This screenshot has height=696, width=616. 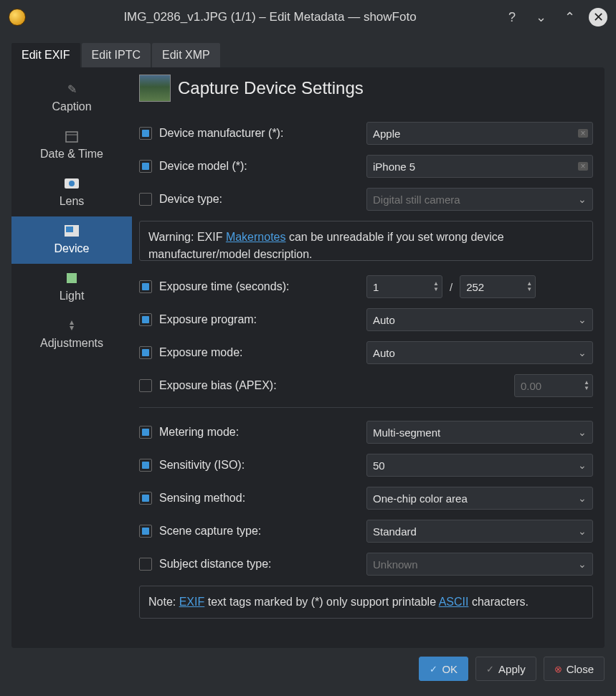 I want to click on model-label: Device model (*):, so click(x=262, y=166).